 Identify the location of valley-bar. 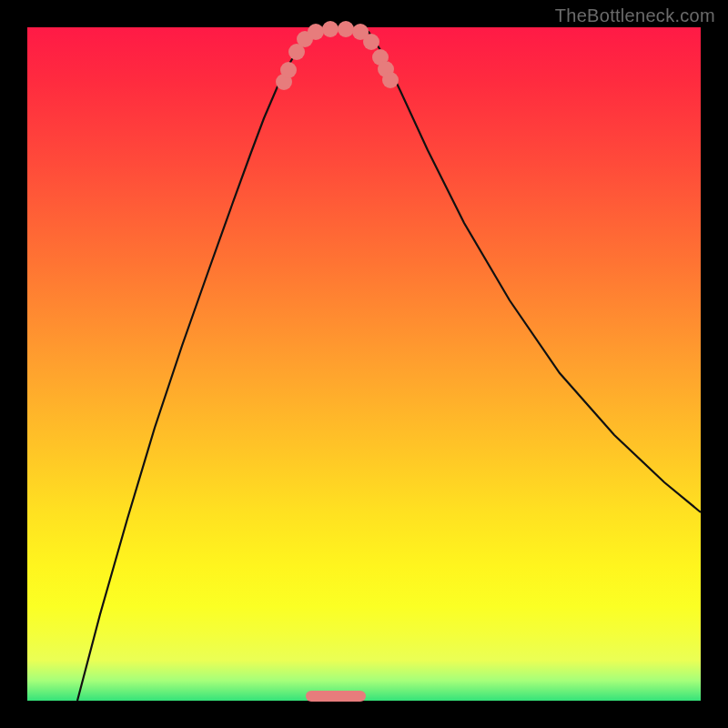
(336, 696).